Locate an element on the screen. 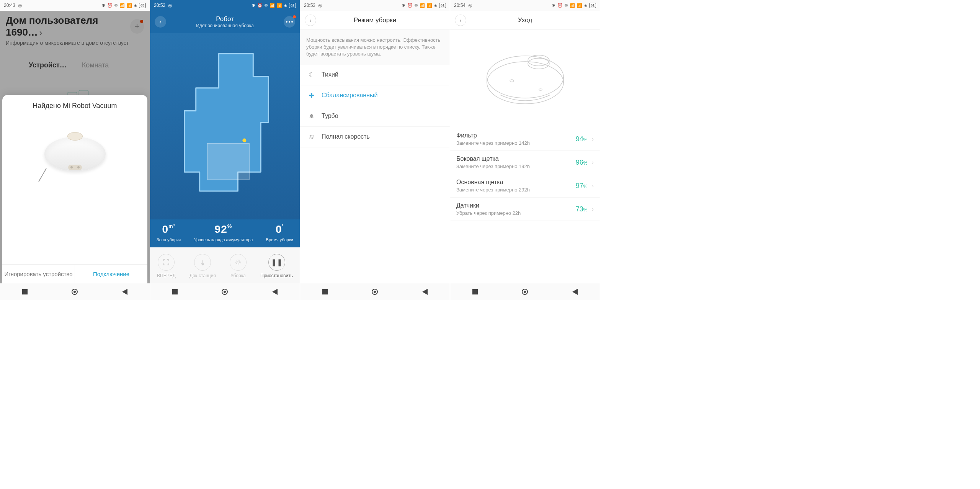  status-bar: 20:43◎ ✱ ⏰ ® 📶 📶 ◈ 65 is located at coordinates (75, 5).